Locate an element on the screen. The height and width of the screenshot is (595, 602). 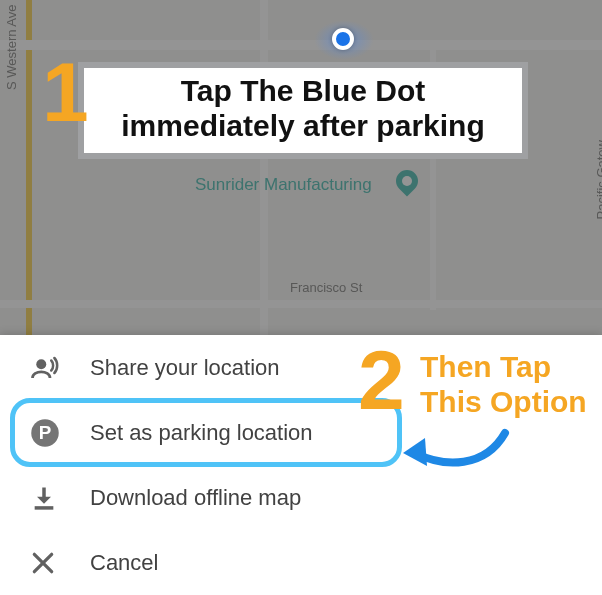
download-icon is located at coordinates (60, 498).